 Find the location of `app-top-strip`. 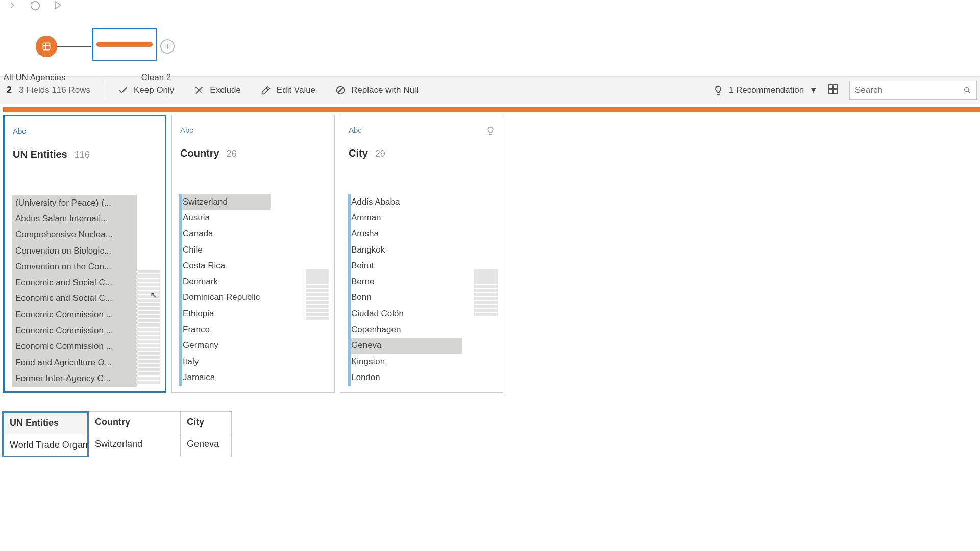

app-top-strip is located at coordinates (490, 6).